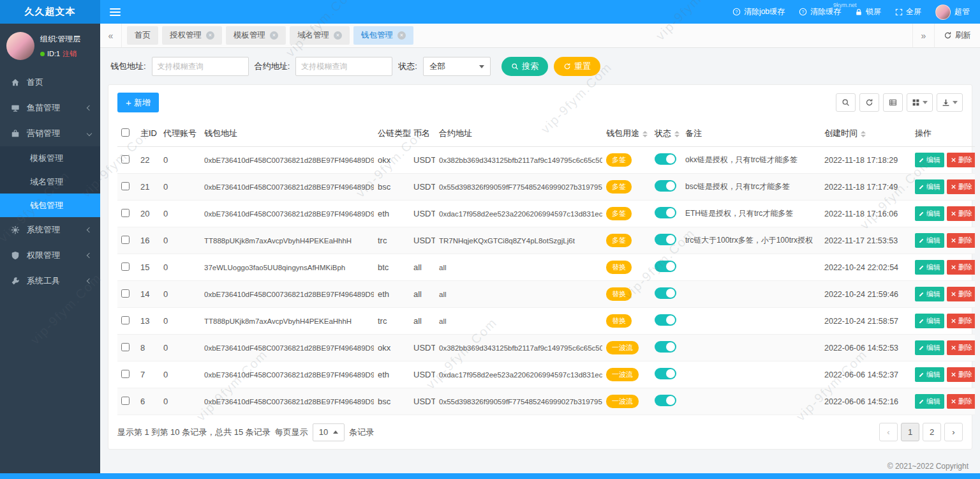 The height and width of the screenshot is (479, 980). What do you see at coordinates (115, 12) in the screenshot?
I see `hamburger-menu-icon` at bounding box center [115, 12].